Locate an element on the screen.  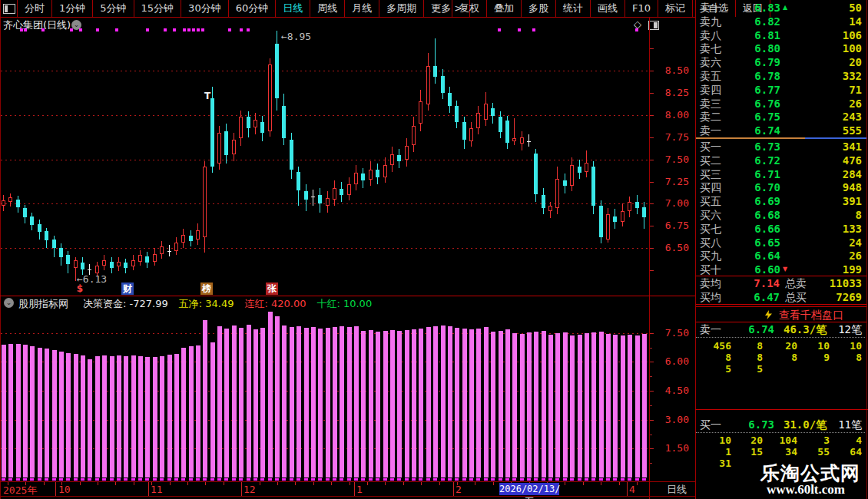
price-axis-label: 7.00 is located at coordinates (672, 203).